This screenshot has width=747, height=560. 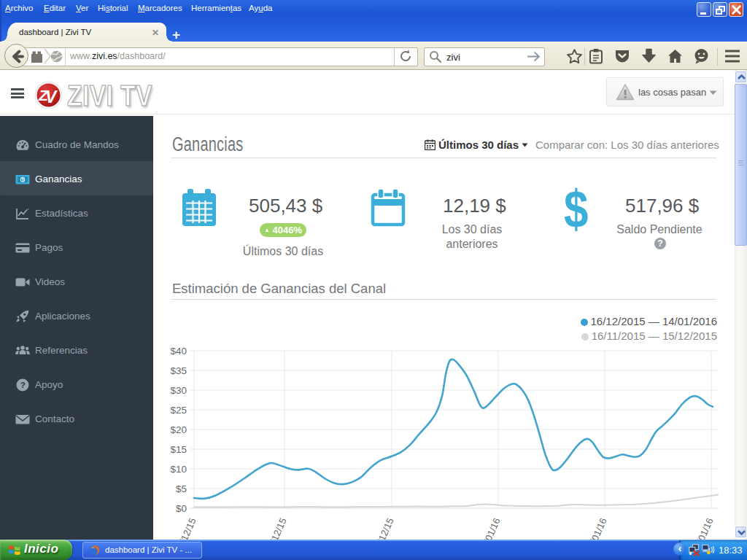 I want to click on svg-text: V, so click(x=51, y=97).